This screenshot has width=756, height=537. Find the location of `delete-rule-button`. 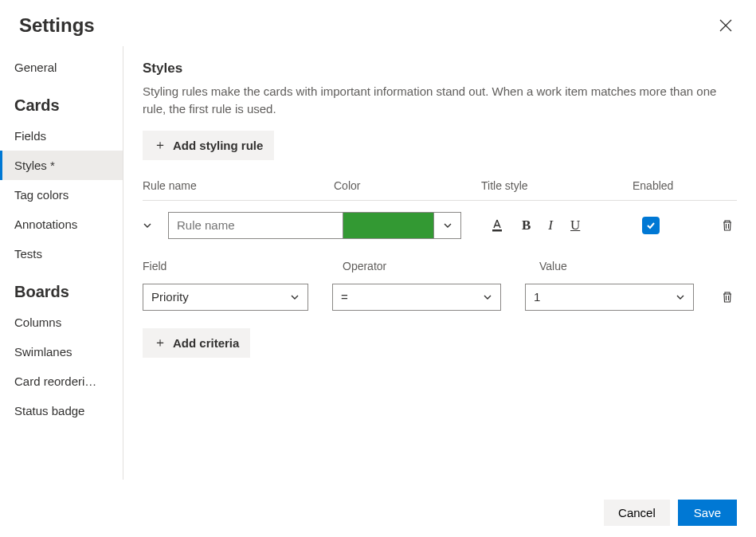

delete-rule-button is located at coordinates (727, 225).